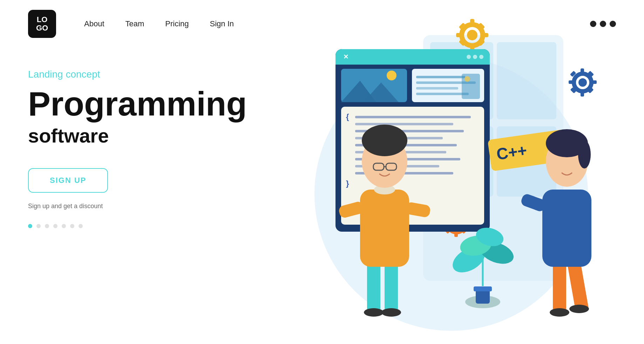 Image resolution: width=644 pixels, height=344 pixels. Describe the element at coordinates (322, 24) in the screenshot. I see `header: LOGO About Team Pricing Sign In` at that location.